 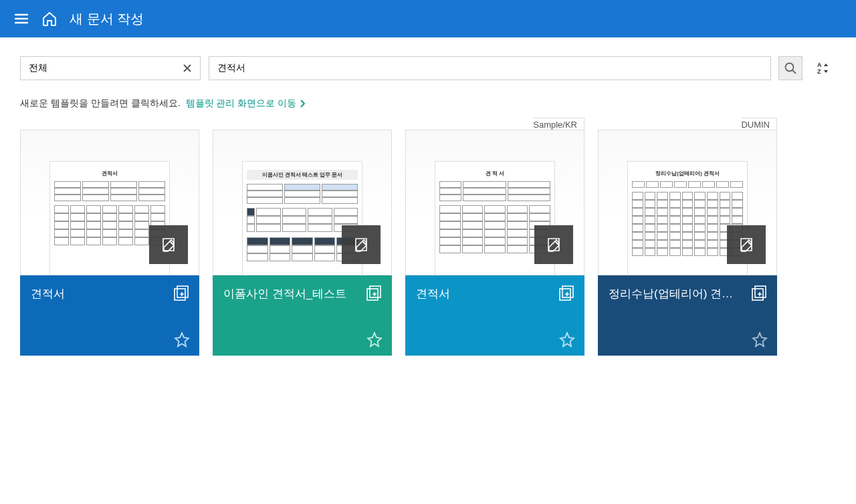 What do you see at coordinates (687, 243) in the screenshot?
I see `template-card: DUMIN 정리수납(업테리어) 견적서` at bounding box center [687, 243].